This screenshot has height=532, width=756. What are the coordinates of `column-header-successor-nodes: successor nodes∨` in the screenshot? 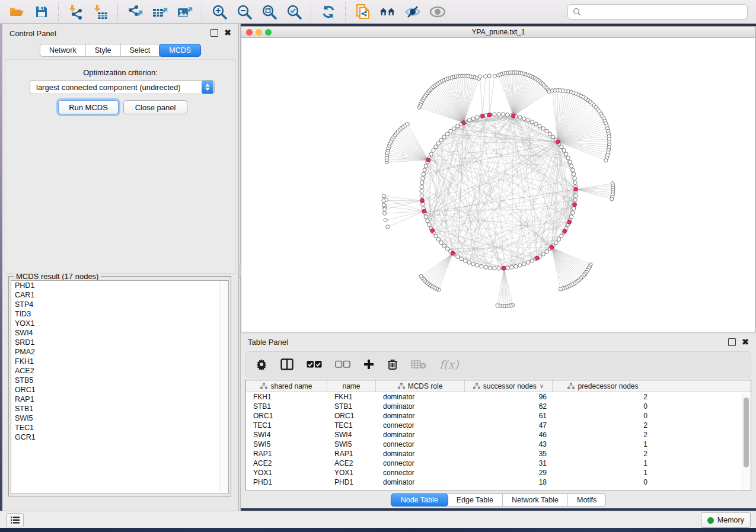 It's located at (509, 386).